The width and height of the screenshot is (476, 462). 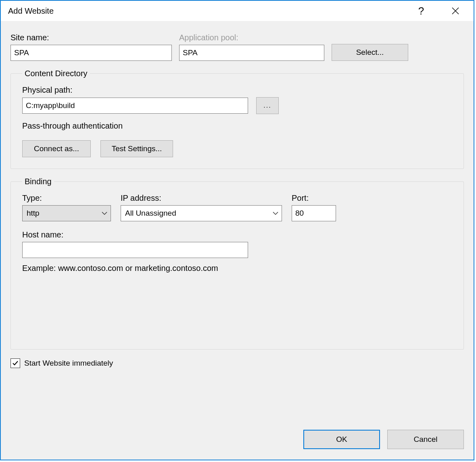 What do you see at coordinates (15, 363) in the screenshot?
I see `start-immediately-checkbox` at bounding box center [15, 363].